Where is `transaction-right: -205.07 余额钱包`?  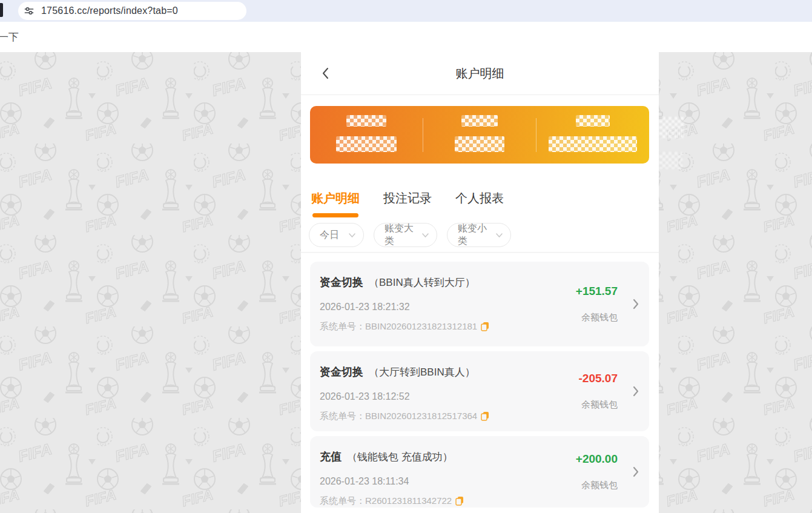 transaction-right: -205.07 余额钱包 is located at coordinates (598, 391).